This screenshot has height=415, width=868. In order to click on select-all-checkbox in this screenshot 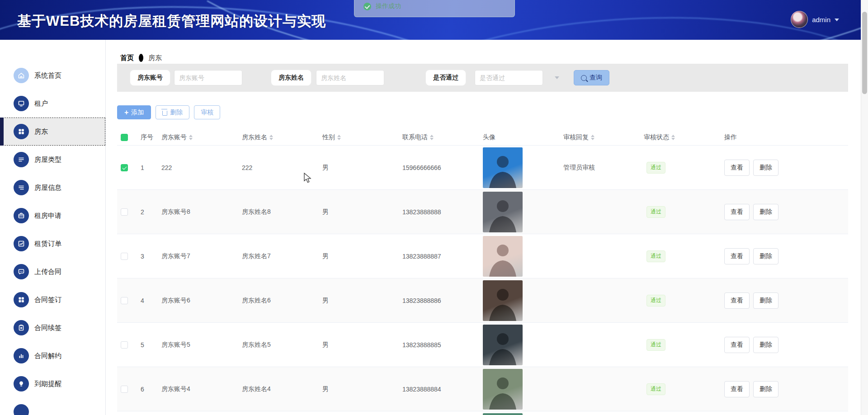, I will do `click(124, 137)`.